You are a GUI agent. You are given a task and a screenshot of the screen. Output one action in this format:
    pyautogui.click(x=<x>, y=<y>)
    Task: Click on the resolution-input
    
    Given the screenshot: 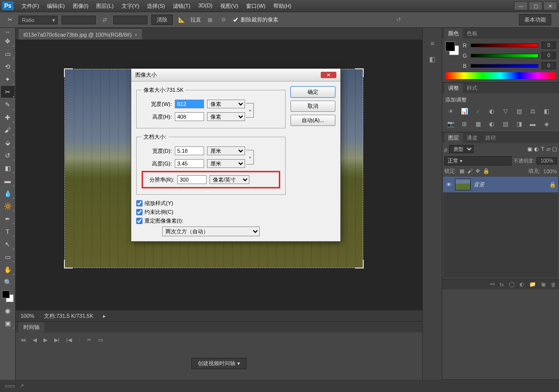 What is the action you would take?
    pyautogui.click(x=192, y=180)
    